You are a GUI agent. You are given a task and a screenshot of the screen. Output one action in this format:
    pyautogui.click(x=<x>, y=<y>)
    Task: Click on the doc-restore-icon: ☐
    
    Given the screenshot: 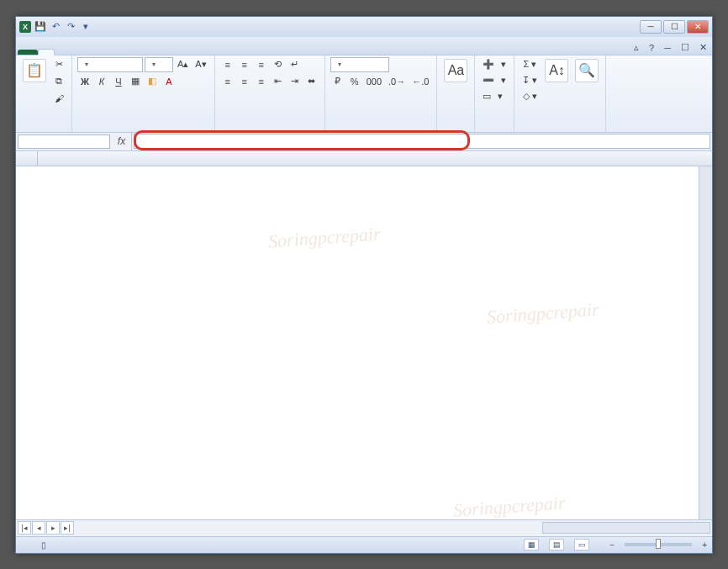 What is the action you would take?
    pyautogui.click(x=685, y=47)
    